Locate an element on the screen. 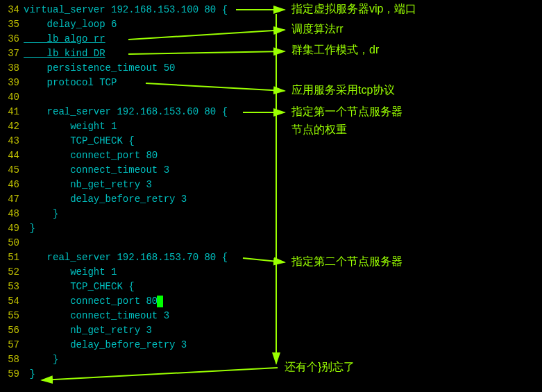 This screenshot has height=392, width=542. code-line: 34virtual_server 192.168.153.100 80 { is located at coordinates (271, 10).